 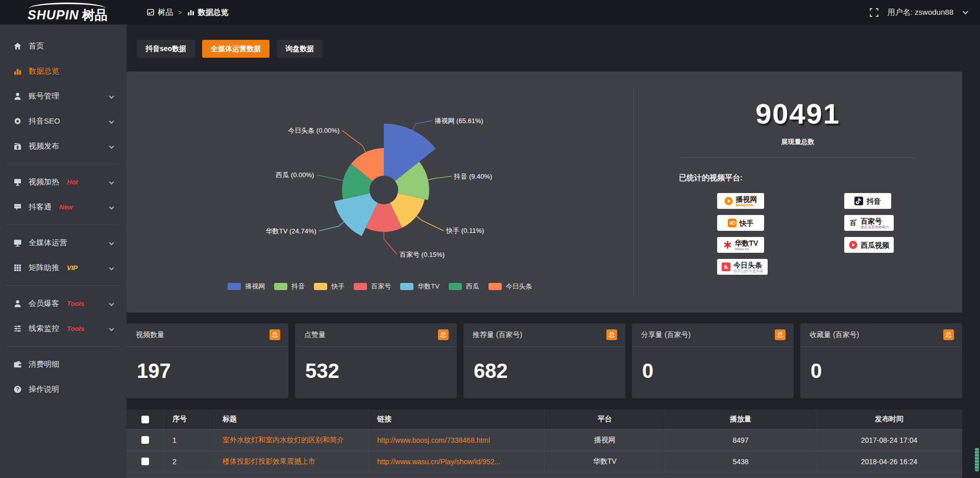 What do you see at coordinates (464, 286) in the screenshot?
I see `legend-item-5: 西瓜` at bounding box center [464, 286].